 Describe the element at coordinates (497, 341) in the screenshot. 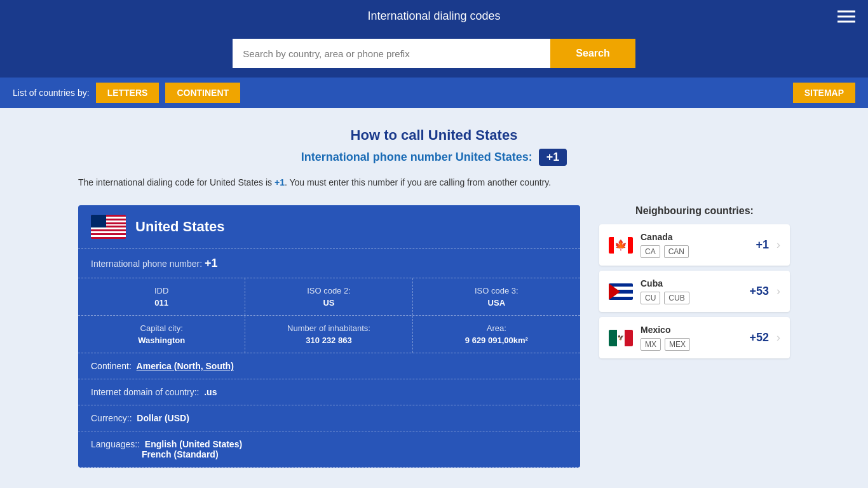

I see `area-value: 9 629 091,00km²` at that location.